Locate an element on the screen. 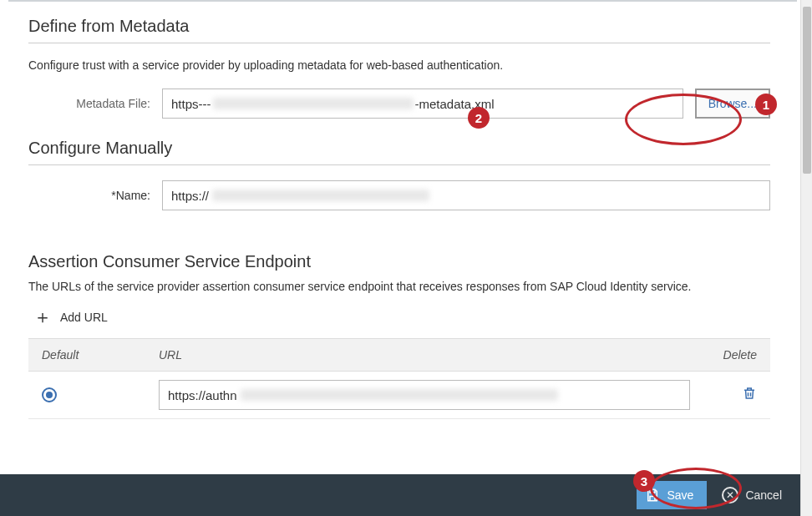  add-url-label: Add URL is located at coordinates (84, 317).